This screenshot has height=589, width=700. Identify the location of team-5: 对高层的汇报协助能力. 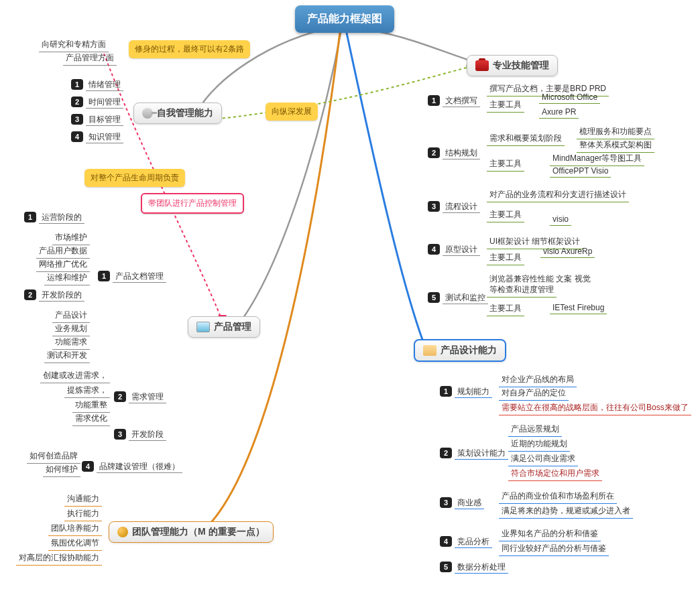
(59, 558).